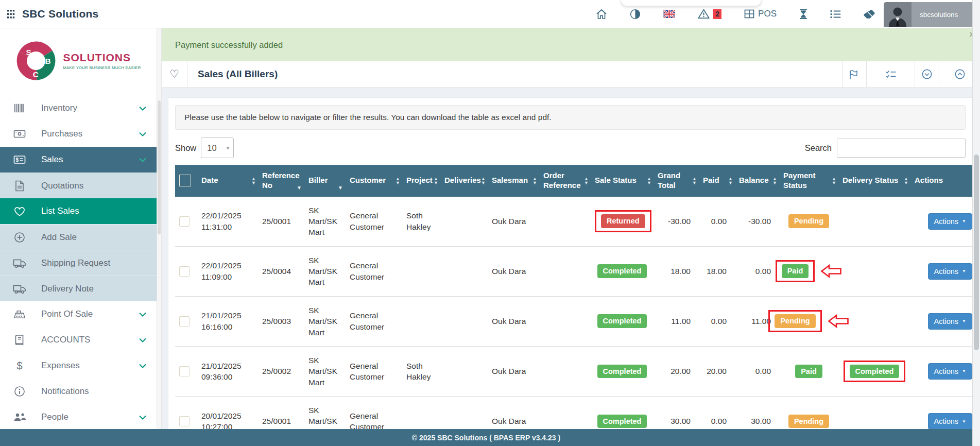  I want to click on sidebar-item-inventory: Inventory, so click(78, 108).